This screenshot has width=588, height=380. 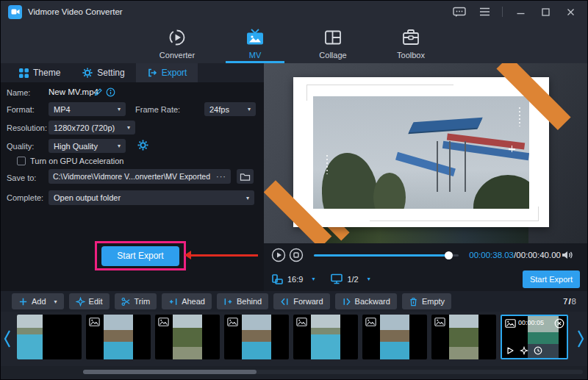 I want to click on preview-clip-icon, so click(x=510, y=351).